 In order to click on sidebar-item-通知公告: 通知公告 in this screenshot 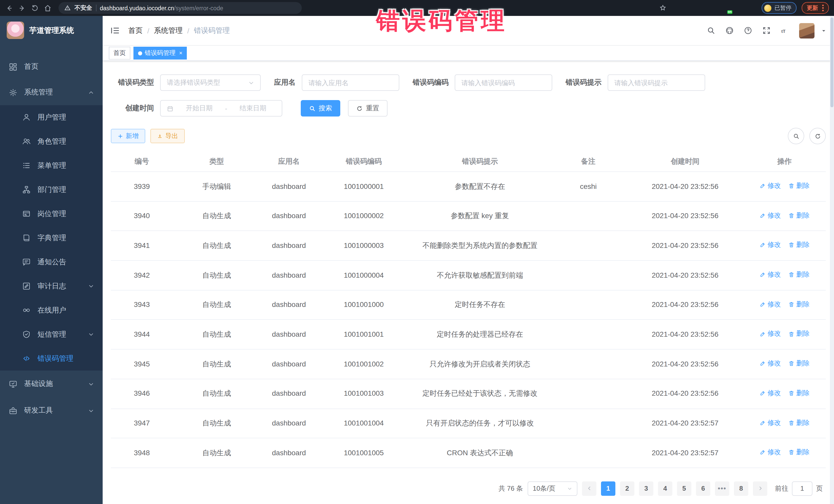, I will do `click(51, 262)`.